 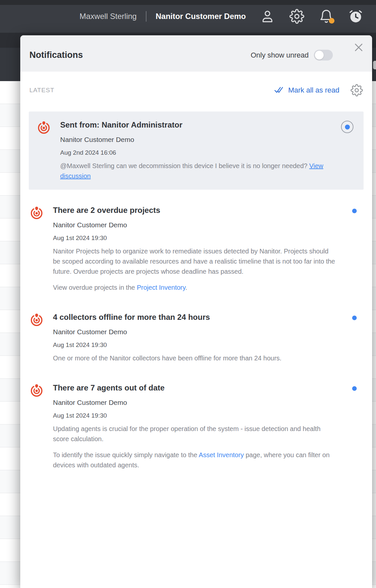 What do you see at coordinates (146, 16) in the screenshot?
I see `topbar-divider` at bounding box center [146, 16].